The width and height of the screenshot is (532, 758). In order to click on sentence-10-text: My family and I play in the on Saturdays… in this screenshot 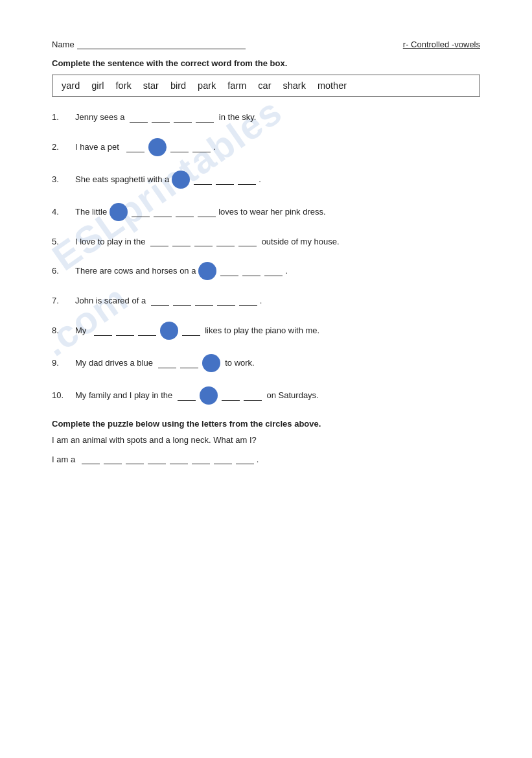, I will do `click(197, 396)`.